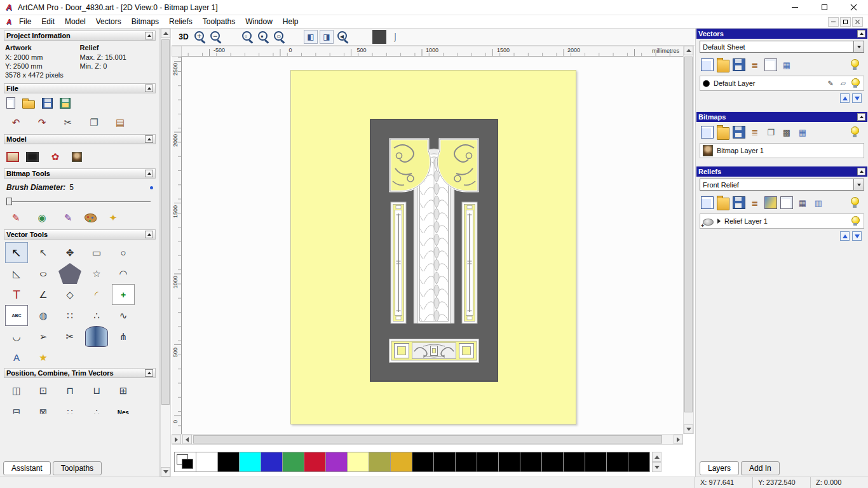  Describe the element at coordinates (858, 22) in the screenshot. I see `mdi-close-button` at that location.